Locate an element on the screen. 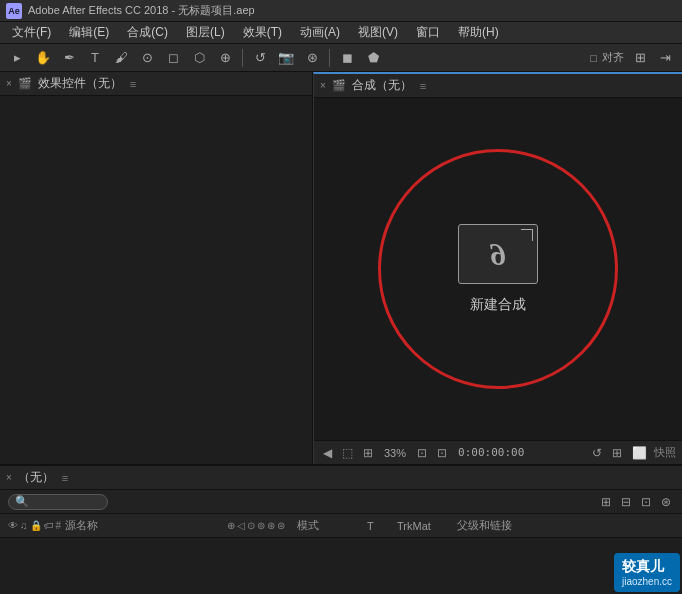 This screenshot has height=594, width=682. new-comp-corner-decoration is located at coordinates (527, 235).